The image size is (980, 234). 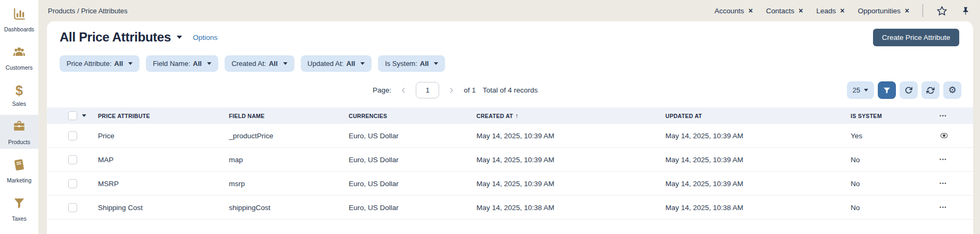 What do you see at coordinates (163, 160) in the screenshot?
I see `cell-price-attribute: MAP` at bounding box center [163, 160].